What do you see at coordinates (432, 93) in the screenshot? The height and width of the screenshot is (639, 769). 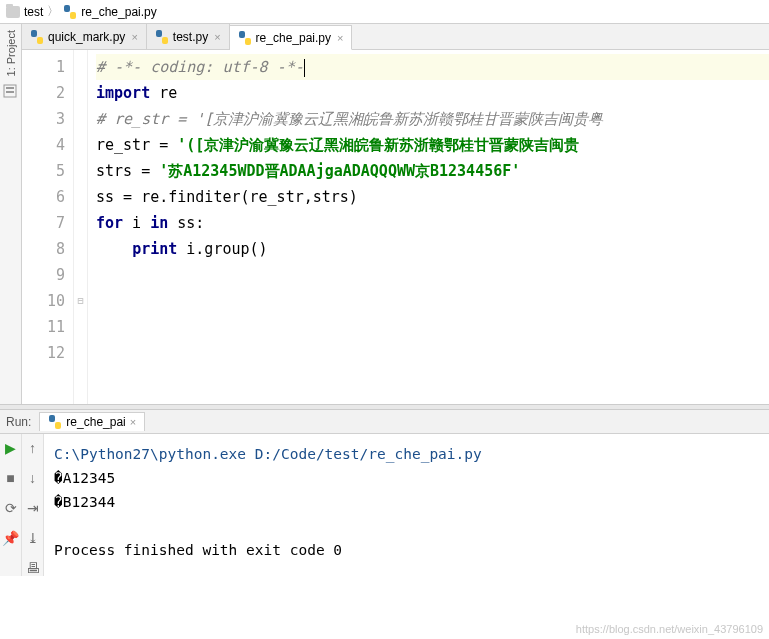 I see `code-line: import re` at bounding box center [432, 93].